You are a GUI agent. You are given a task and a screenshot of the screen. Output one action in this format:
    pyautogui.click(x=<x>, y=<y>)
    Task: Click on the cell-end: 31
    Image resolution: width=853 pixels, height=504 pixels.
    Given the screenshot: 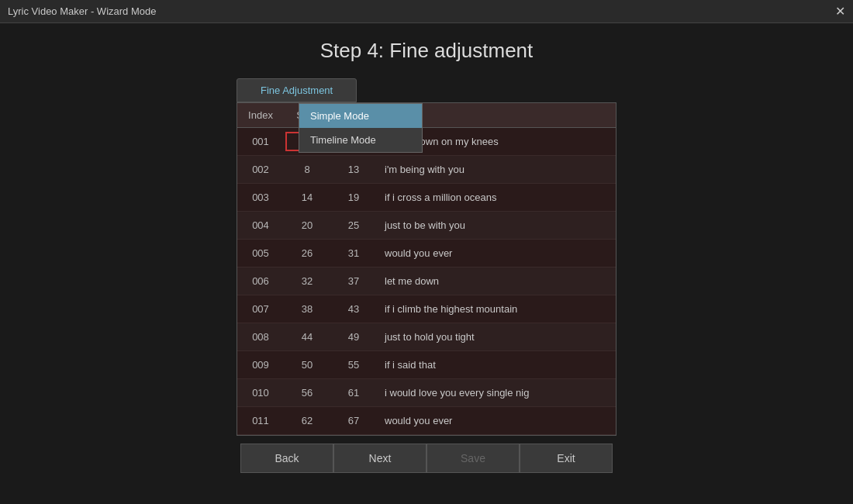 What is the action you would take?
    pyautogui.click(x=354, y=253)
    